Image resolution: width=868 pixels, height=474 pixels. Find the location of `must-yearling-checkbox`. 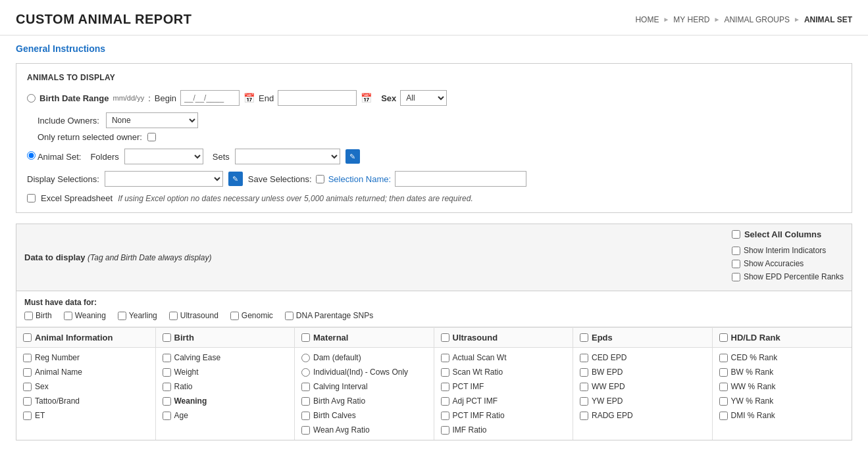

must-yearling-checkbox is located at coordinates (122, 316).